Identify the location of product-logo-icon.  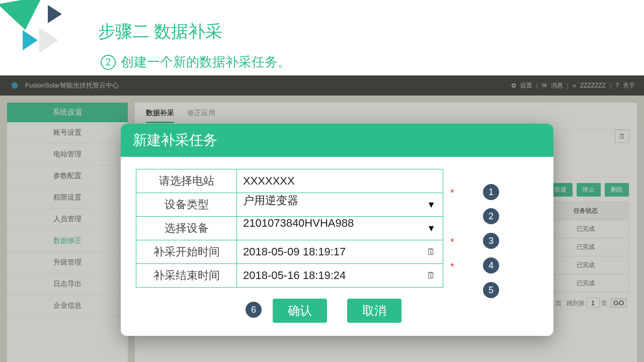
(15, 85).